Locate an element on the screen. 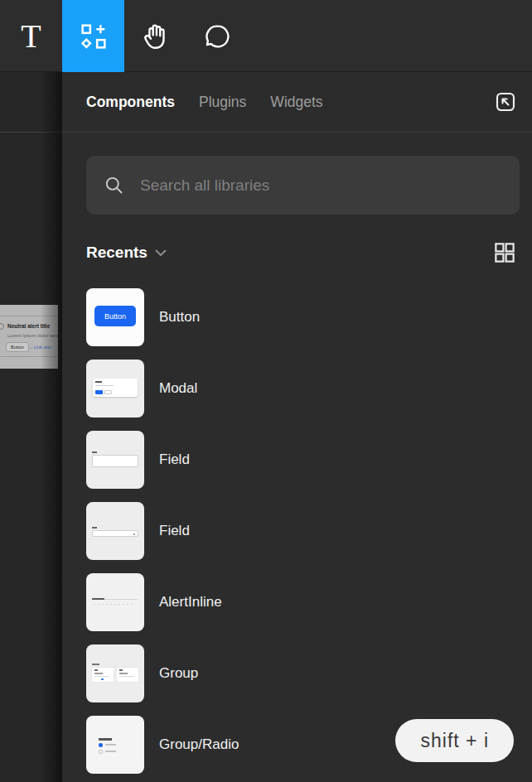  item-label: Group/Radio is located at coordinates (199, 745).